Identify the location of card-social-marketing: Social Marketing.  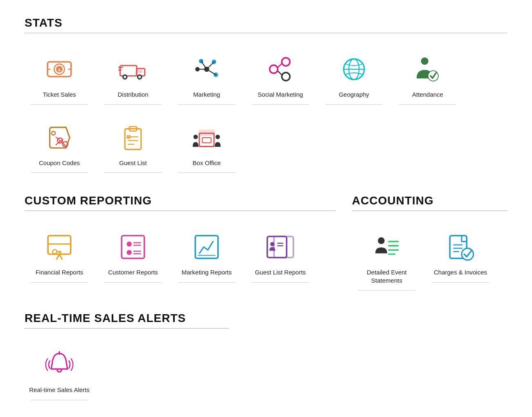
(280, 78).